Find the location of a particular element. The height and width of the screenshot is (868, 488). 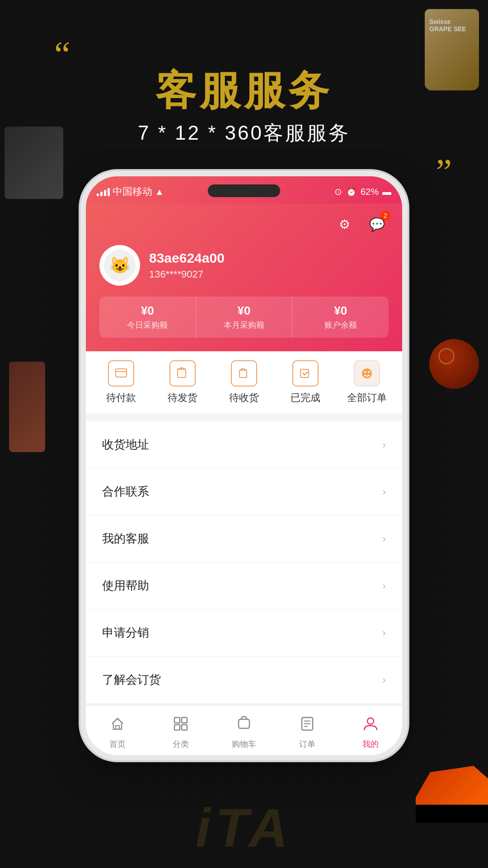

stat-monthly-value: ¥0 is located at coordinates (244, 311).